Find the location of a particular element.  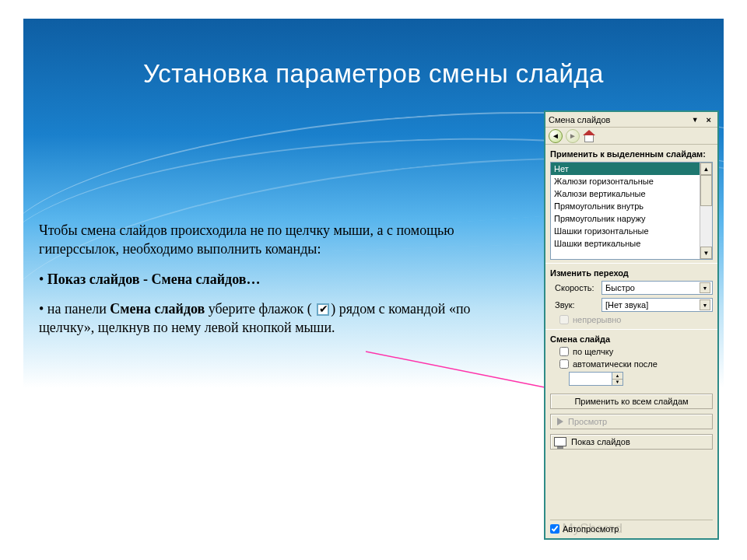

scroll-thumb is located at coordinates (707, 191).